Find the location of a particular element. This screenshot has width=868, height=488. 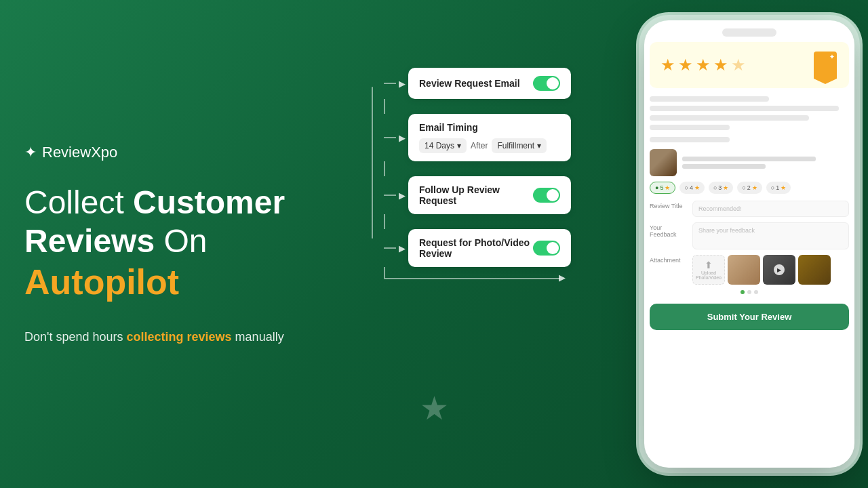

skeleton-content is located at coordinates (749, 113).